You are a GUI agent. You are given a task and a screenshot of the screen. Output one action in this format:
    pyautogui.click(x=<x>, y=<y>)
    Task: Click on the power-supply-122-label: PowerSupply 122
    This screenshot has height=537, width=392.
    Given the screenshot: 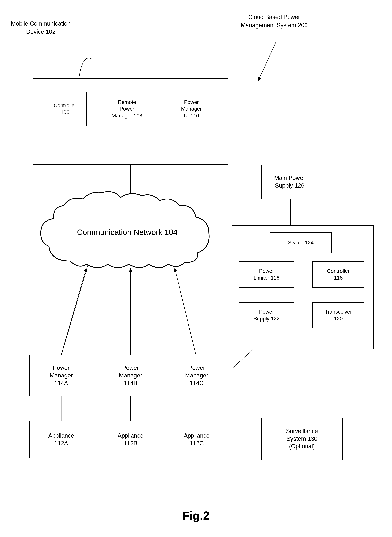 What is the action you would take?
    pyautogui.click(x=266, y=315)
    